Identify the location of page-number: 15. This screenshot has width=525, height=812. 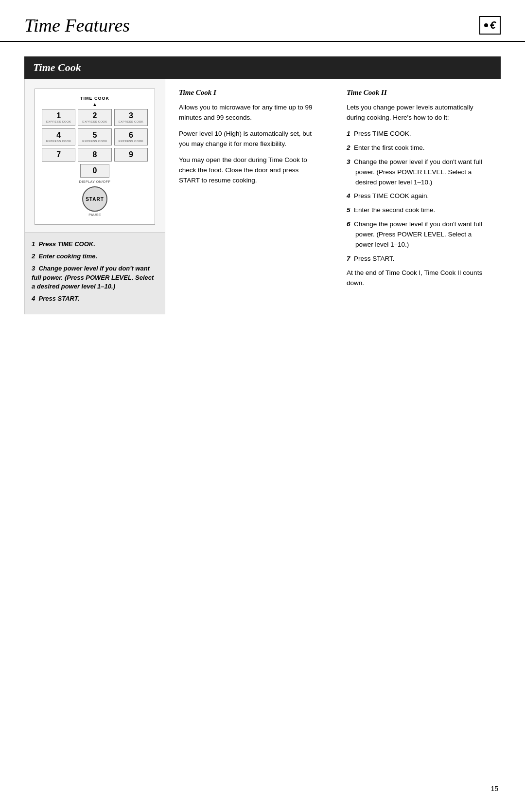
(494, 789).